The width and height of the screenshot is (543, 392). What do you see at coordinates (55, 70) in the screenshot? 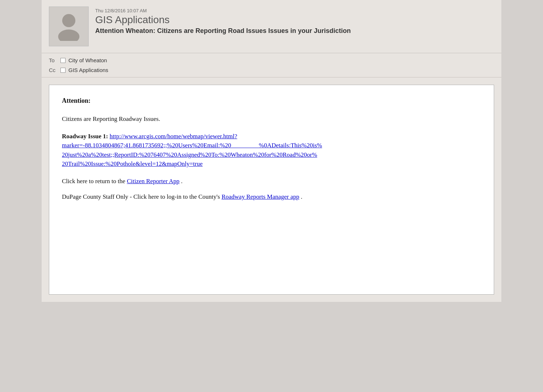
I see `cc-label: Cc` at bounding box center [55, 70].